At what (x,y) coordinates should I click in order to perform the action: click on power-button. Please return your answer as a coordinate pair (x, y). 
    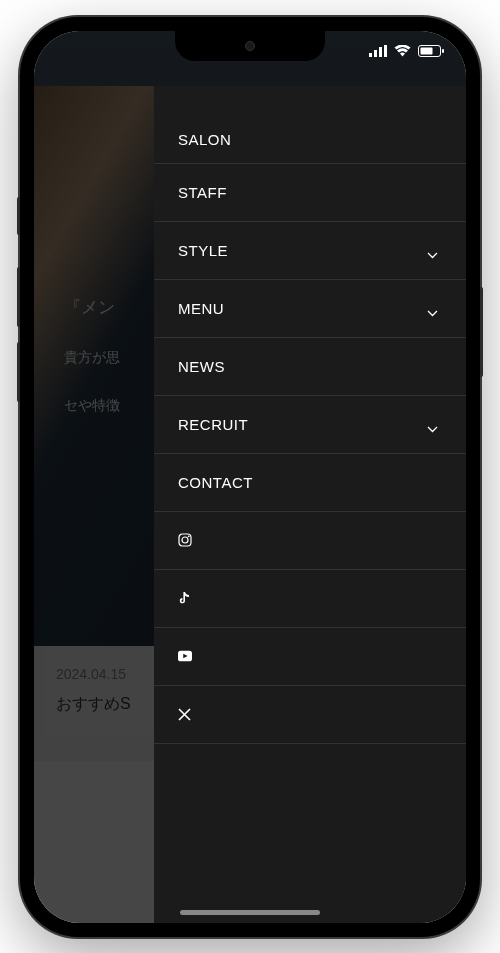
    Looking at the image, I should click on (482, 332).